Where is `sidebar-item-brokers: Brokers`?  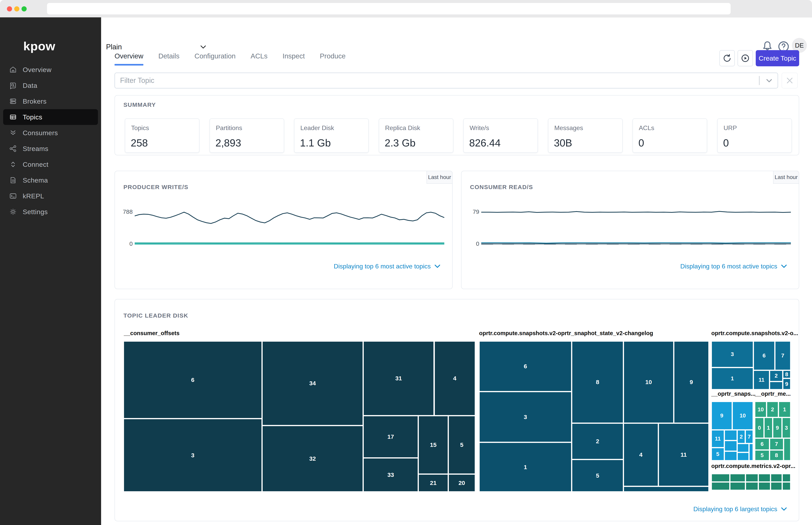 sidebar-item-brokers: Brokers is located at coordinates (50, 101).